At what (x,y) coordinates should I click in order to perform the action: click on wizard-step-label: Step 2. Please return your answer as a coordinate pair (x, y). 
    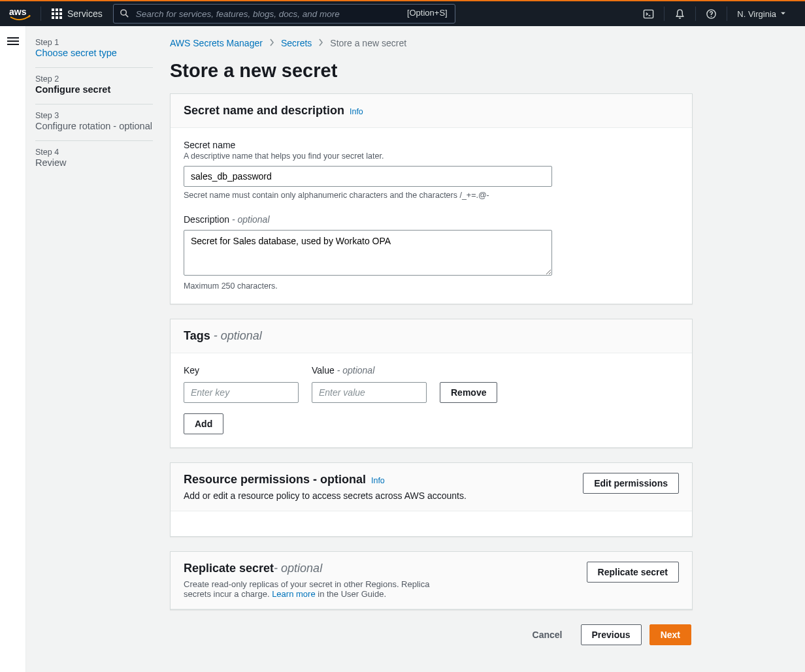
    Looking at the image, I should click on (94, 79).